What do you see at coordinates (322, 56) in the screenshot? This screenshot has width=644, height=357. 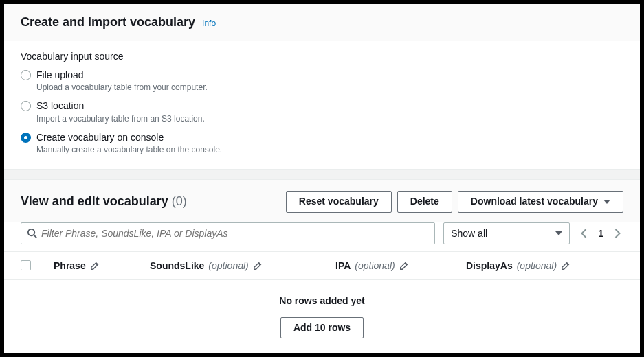 I see `input-source-label: Vocabulary input source` at bounding box center [322, 56].